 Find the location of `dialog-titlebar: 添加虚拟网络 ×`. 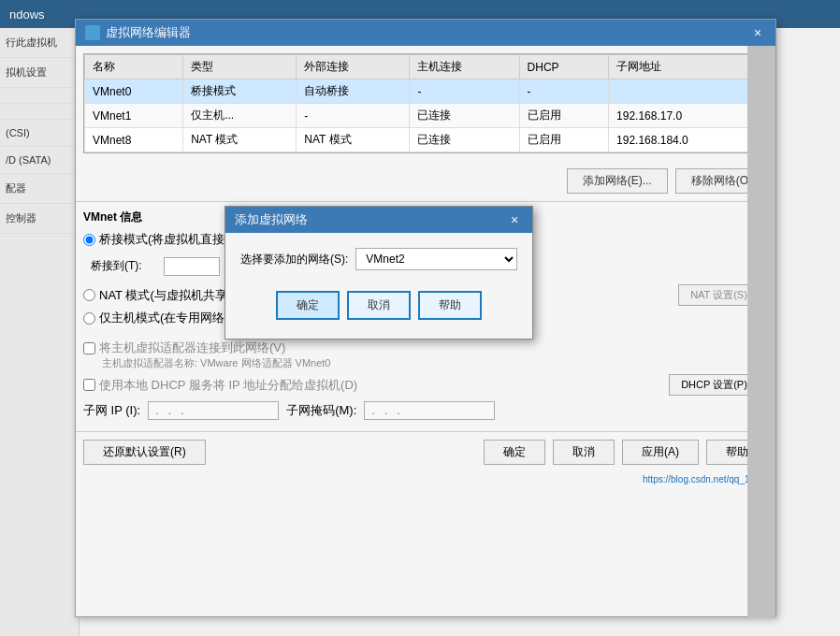

dialog-titlebar: 添加虚拟网络 × is located at coordinates (379, 220).